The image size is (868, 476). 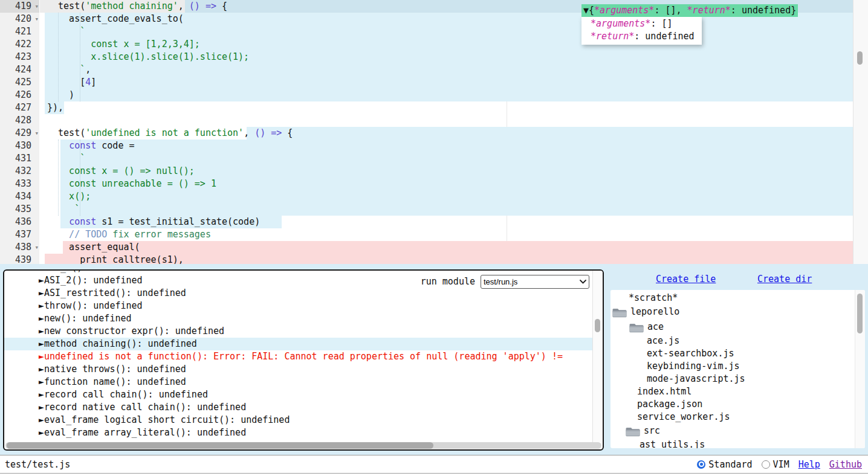 I want to click on code-line: const s1 = test_initial_state(code), so click(x=446, y=222).